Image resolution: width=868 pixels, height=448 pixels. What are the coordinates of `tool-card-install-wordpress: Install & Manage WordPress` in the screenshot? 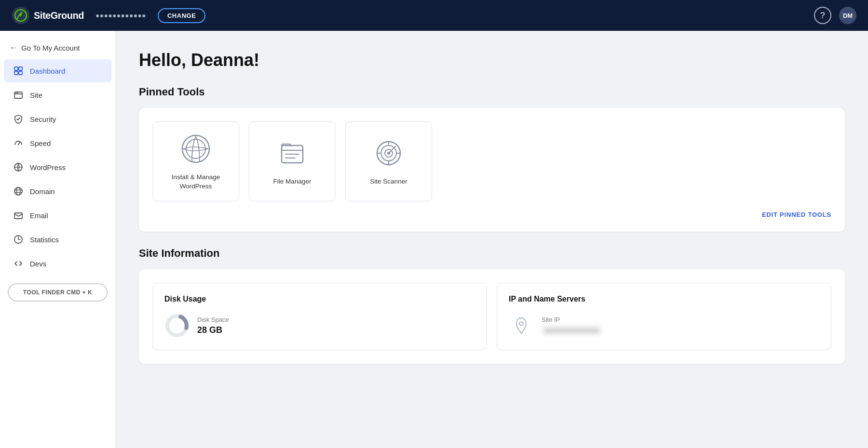 It's located at (196, 161).